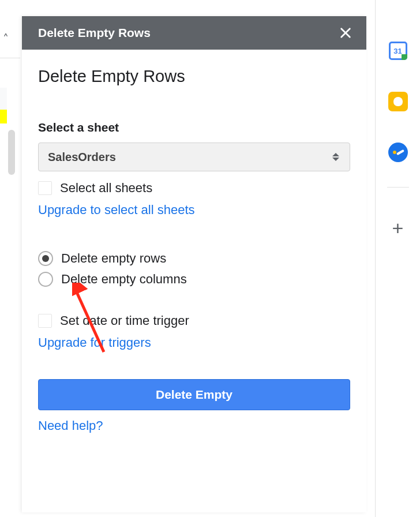  I want to click on radio-selected-icon, so click(46, 258).